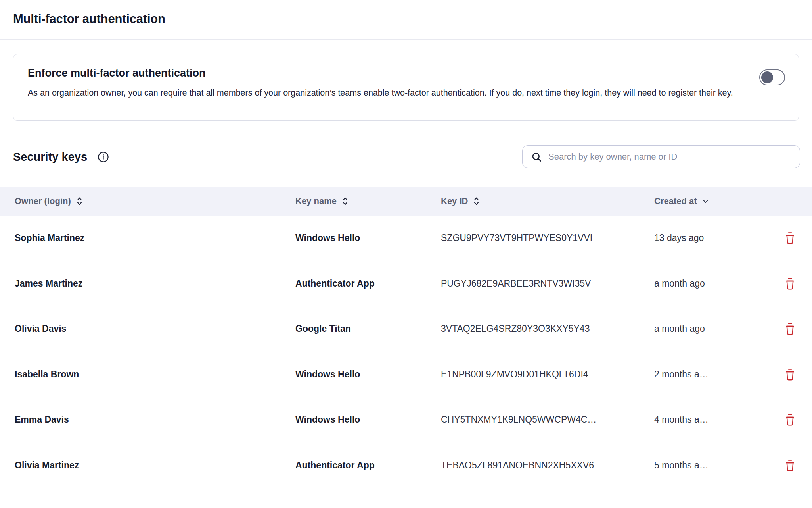  Describe the element at coordinates (710, 238) in the screenshot. I see `created-at-cell: 13 days ago` at that location.